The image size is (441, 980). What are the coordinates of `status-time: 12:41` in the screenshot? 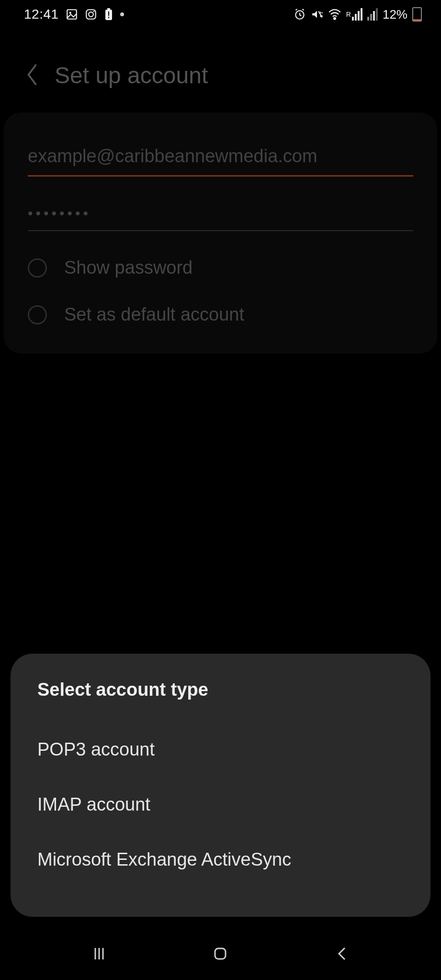 It's located at (41, 14).